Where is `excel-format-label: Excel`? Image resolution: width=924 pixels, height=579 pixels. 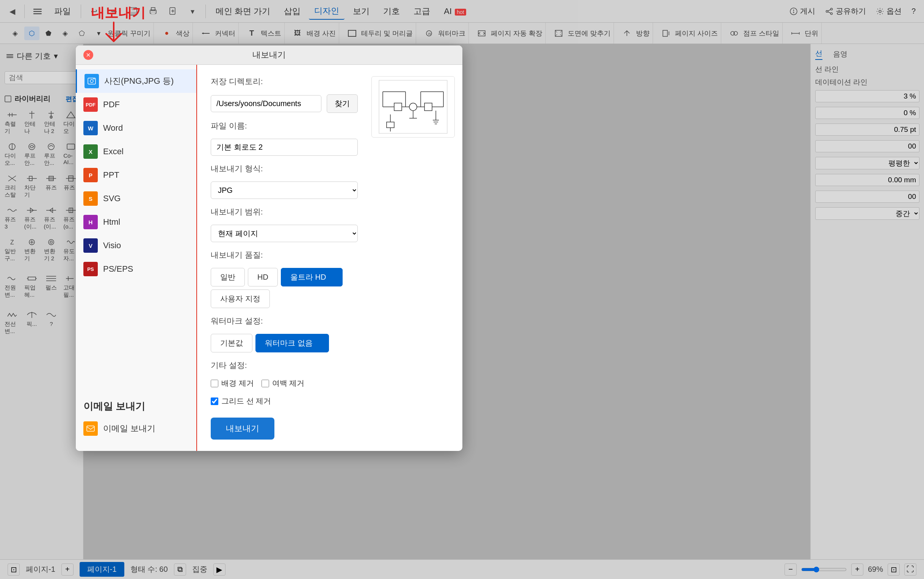 excel-format-label: Excel is located at coordinates (113, 152).